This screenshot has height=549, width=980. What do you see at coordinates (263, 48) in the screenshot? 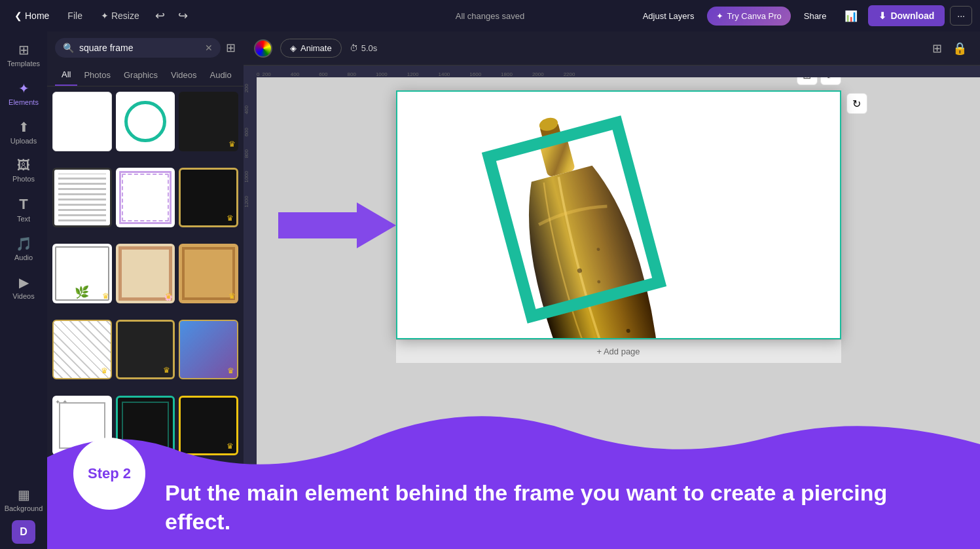
I see `color-picker-button` at bounding box center [263, 48].